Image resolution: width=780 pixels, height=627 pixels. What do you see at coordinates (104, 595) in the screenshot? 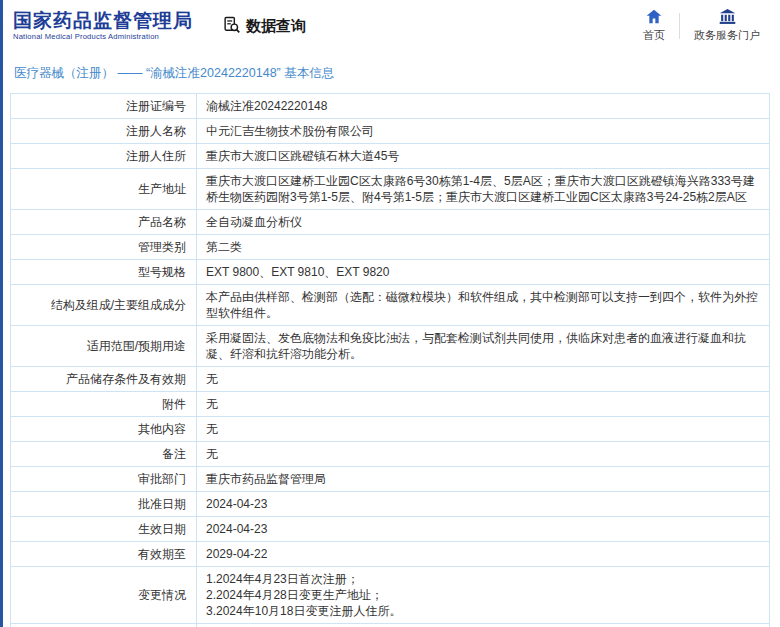
I see `row-label: 变更情况` at bounding box center [104, 595].